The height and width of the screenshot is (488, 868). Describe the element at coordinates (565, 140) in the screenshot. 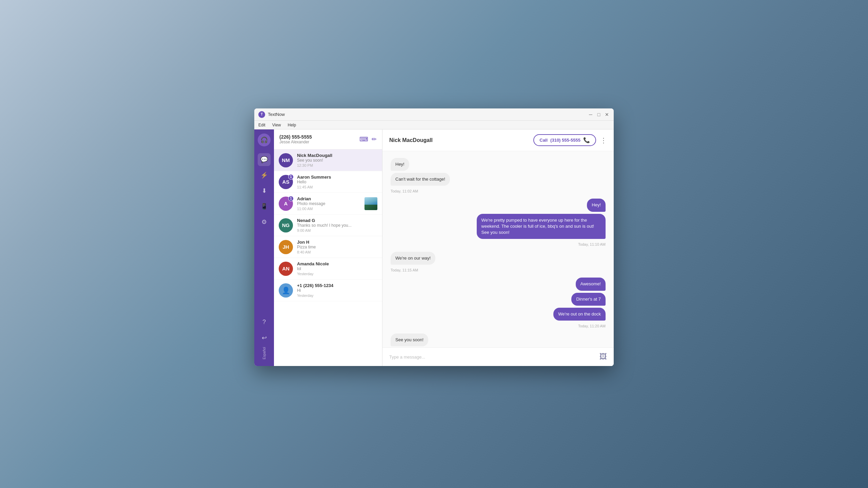

I see `call-button: Call (310) 555-5555 📞` at that location.